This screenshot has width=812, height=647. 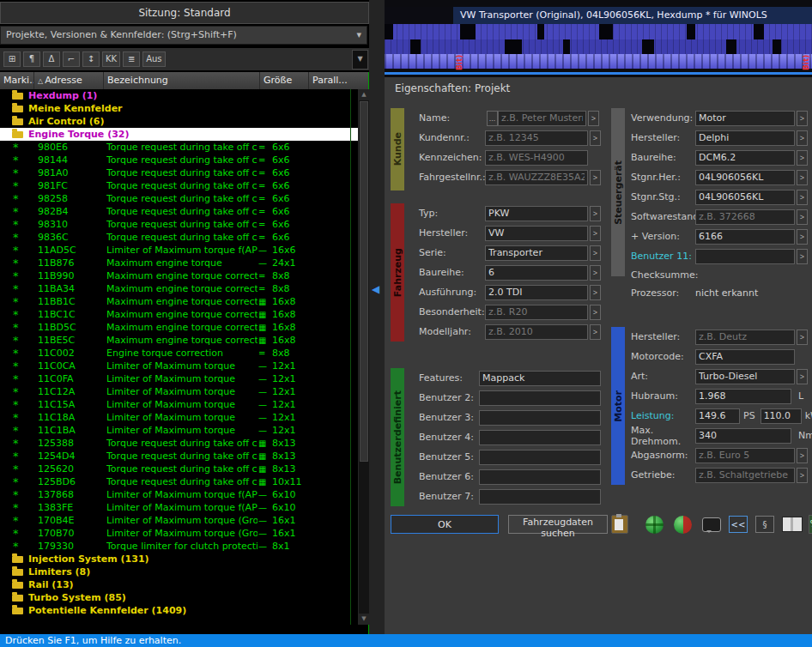 What do you see at coordinates (179, 482) in the screenshot?
I see `map-row: *125BD6Torque request during take off co…` at bounding box center [179, 482].